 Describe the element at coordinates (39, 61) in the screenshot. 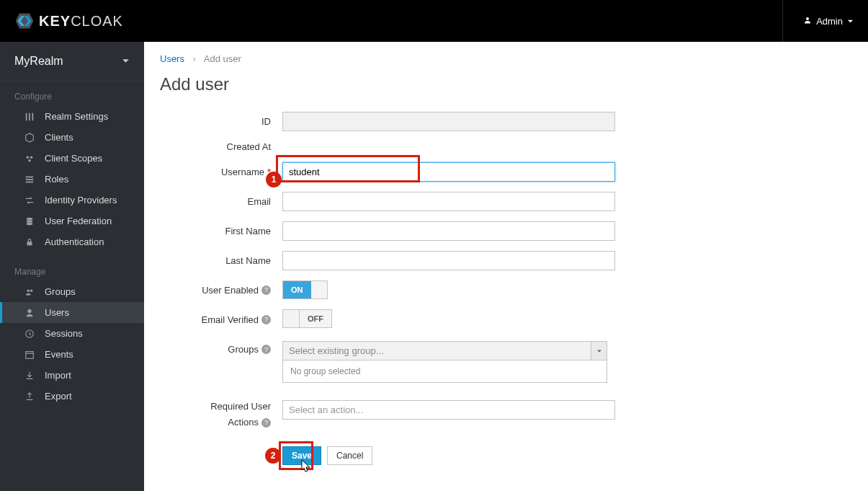

I see `realm-name: MyRealm` at that location.